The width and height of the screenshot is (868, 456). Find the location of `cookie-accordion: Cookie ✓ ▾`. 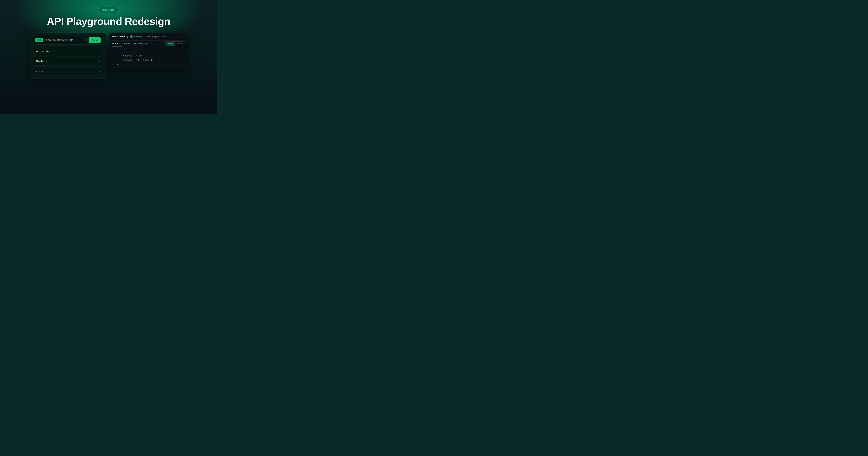

cookie-accordion: Cookie ✓ ▾ is located at coordinates (68, 72).